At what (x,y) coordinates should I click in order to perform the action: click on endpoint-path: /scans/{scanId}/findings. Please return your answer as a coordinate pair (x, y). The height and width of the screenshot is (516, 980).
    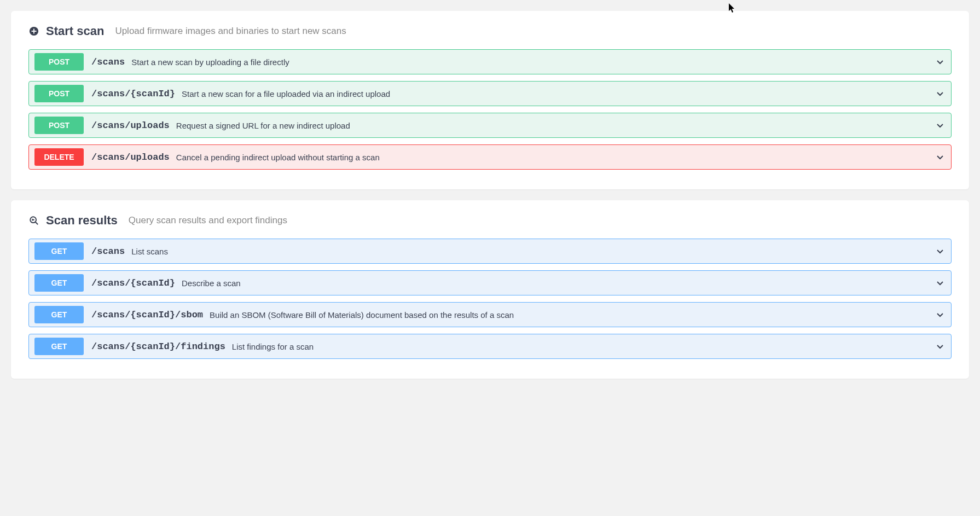
    Looking at the image, I should click on (159, 347).